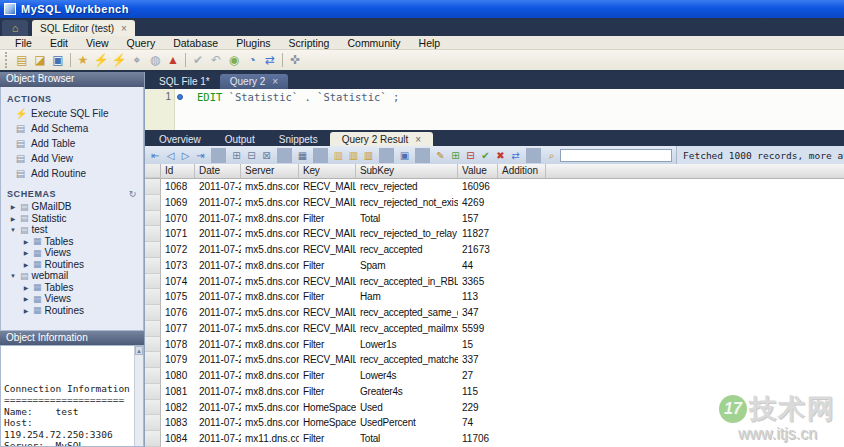  I want to click on cell-subkey: recv_accepted_same_domain, so click(407, 313).